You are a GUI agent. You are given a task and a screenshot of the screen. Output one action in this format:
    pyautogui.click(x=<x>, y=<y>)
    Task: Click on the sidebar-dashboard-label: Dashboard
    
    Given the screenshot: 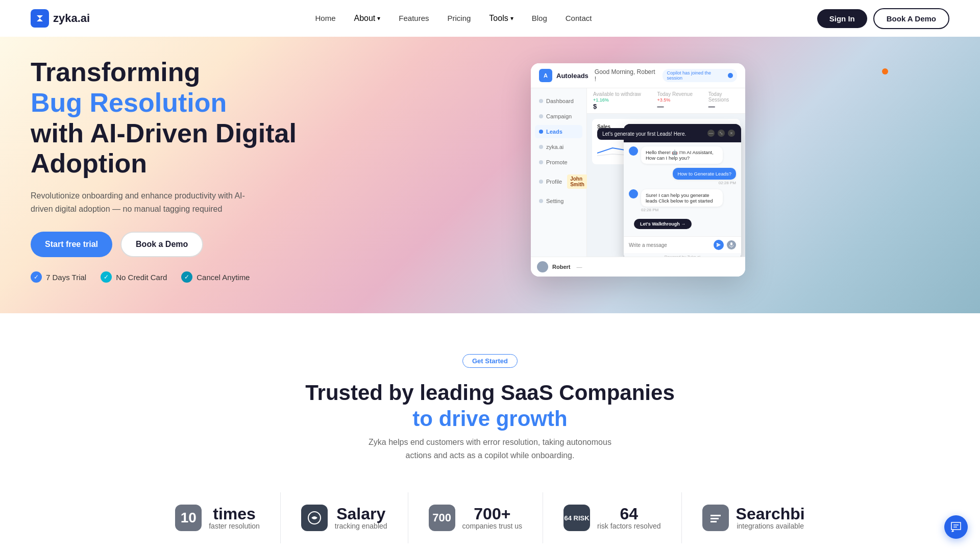 What is the action you would take?
    pyautogui.click(x=560, y=101)
    